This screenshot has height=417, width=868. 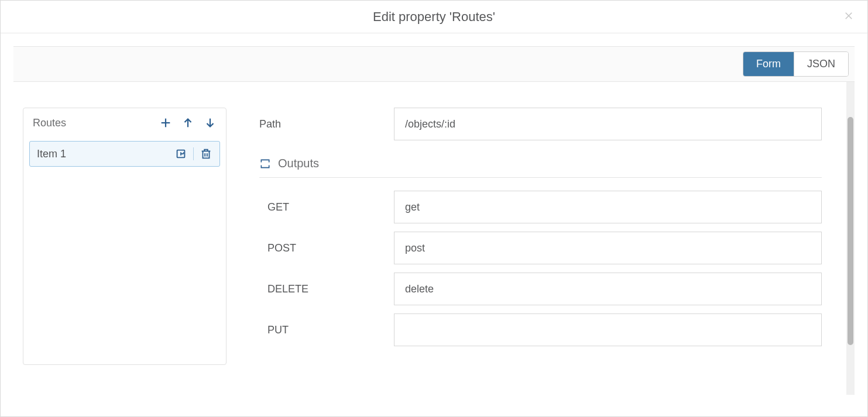 What do you see at coordinates (608, 124) in the screenshot?
I see `path-input` at bounding box center [608, 124].